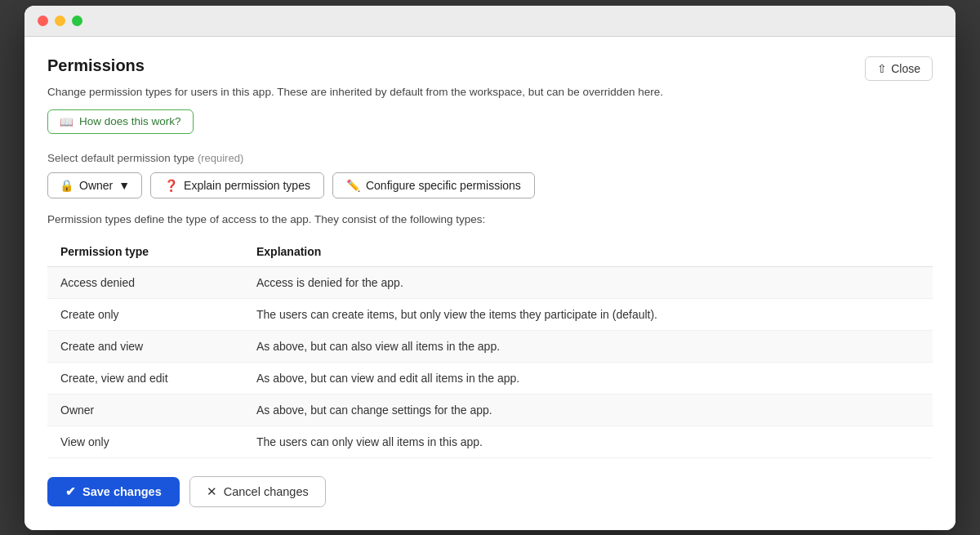 The height and width of the screenshot is (535, 980). What do you see at coordinates (266, 492) in the screenshot?
I see `cancel-label: Cancel changes` at bounding box center [266, 492].